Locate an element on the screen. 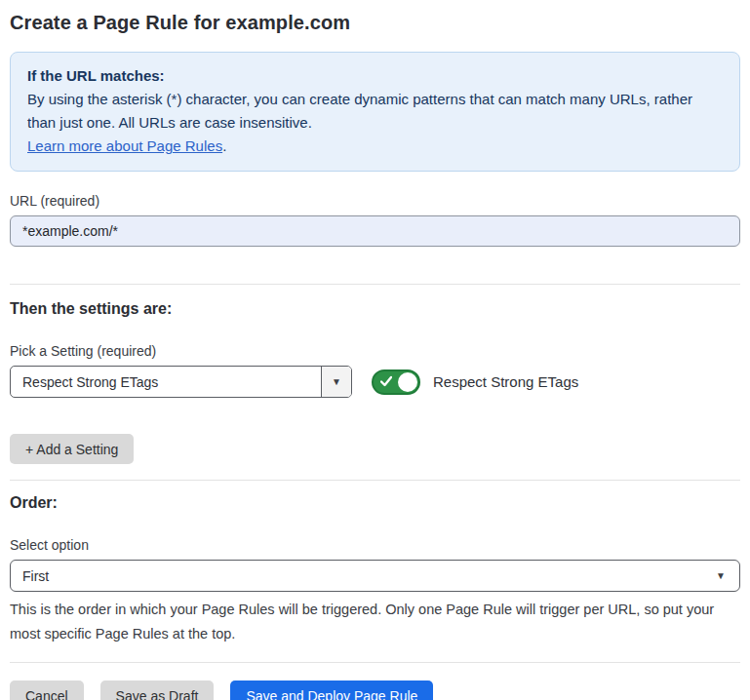 The width and height of the screenshot is (750, 700). setting-row: Respect Strong ETags ▼ Respect Strong ET… is located at coordinates (375, 382).